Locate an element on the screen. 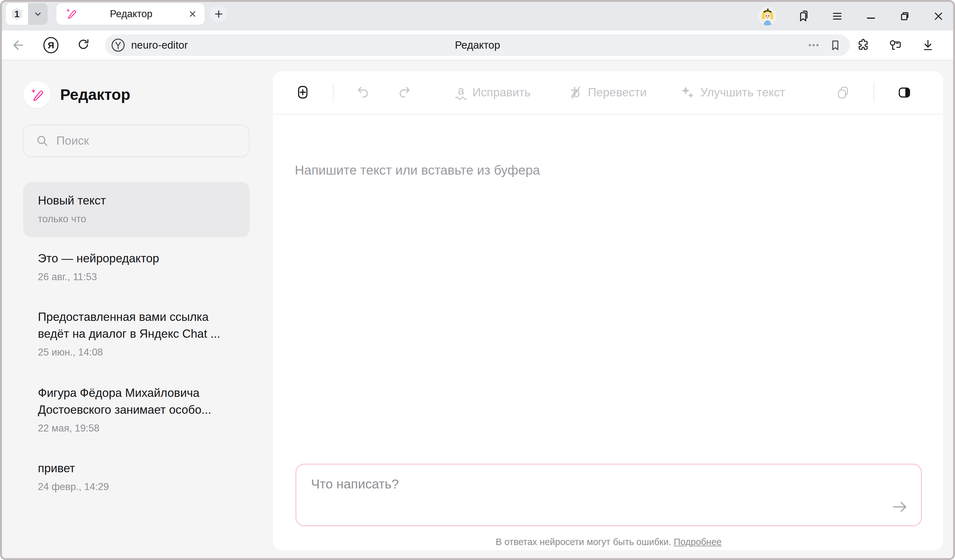 This screenshot has height=560, width=955. fix-text-button: а Исправить is located at coordinates (493, 92).